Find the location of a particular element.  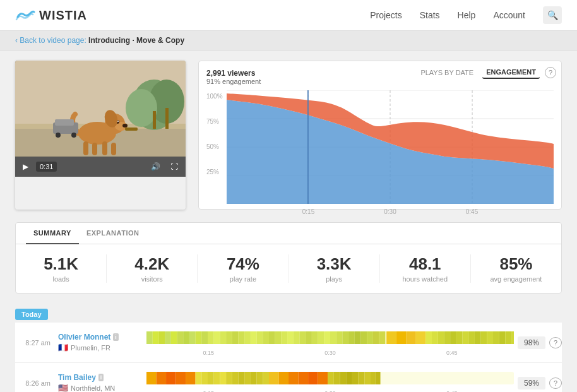

search-button: 🔍 is located at coordinates (552, 15).